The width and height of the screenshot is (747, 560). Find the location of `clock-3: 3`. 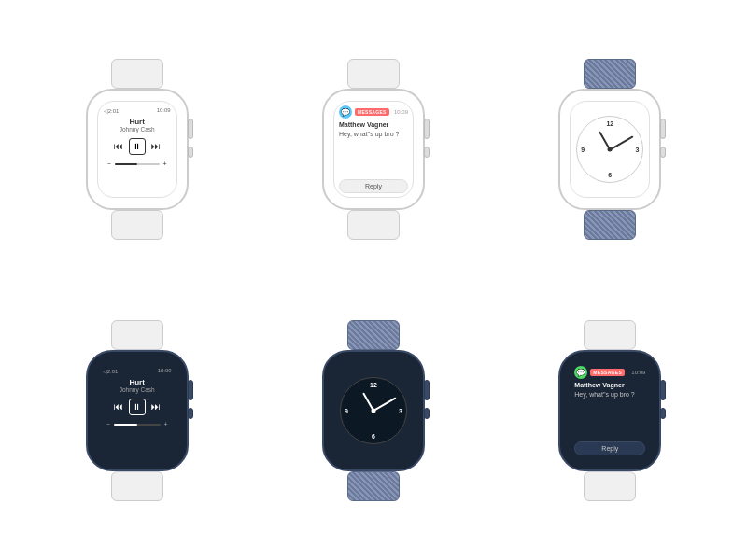

clock-3: 3 is located at coordinates (637, 149).